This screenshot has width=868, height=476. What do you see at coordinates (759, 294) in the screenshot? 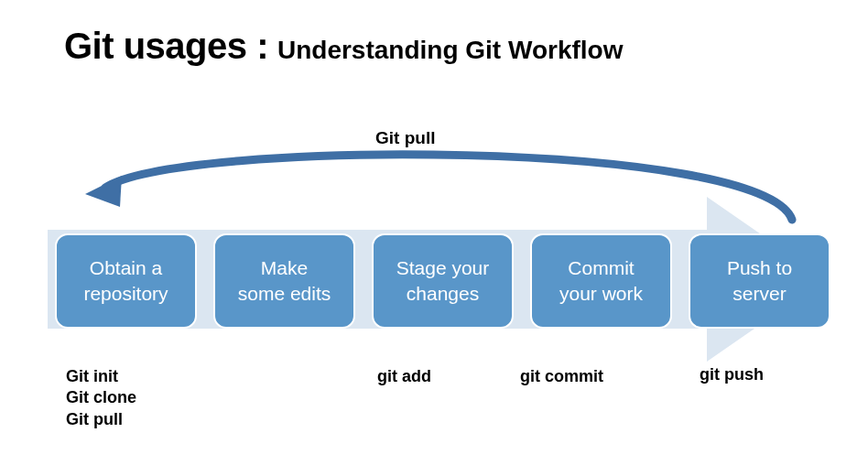
I see `step-line: server` at bounding box center [759, 294].